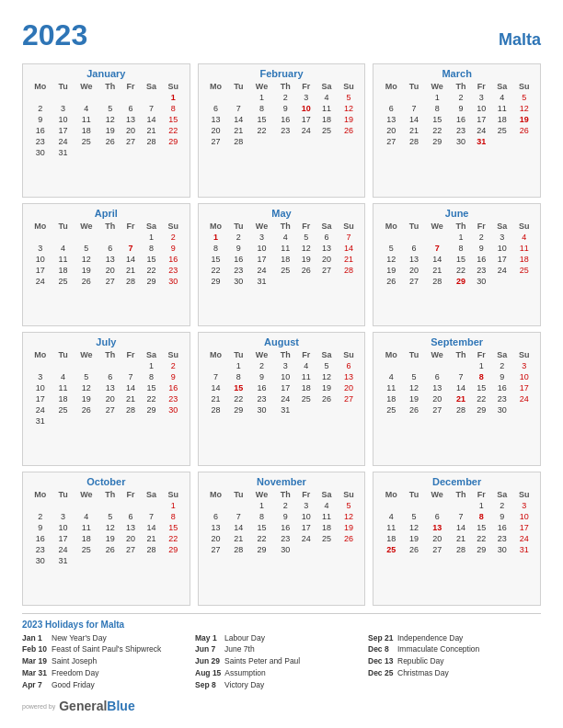 The width and height of the screenshot is (563, 728). What do you see at coordinates (282, 674) in the screenshot?
I see `holiday-item: Aug 15Assumption` at bounding box center [282, 674].